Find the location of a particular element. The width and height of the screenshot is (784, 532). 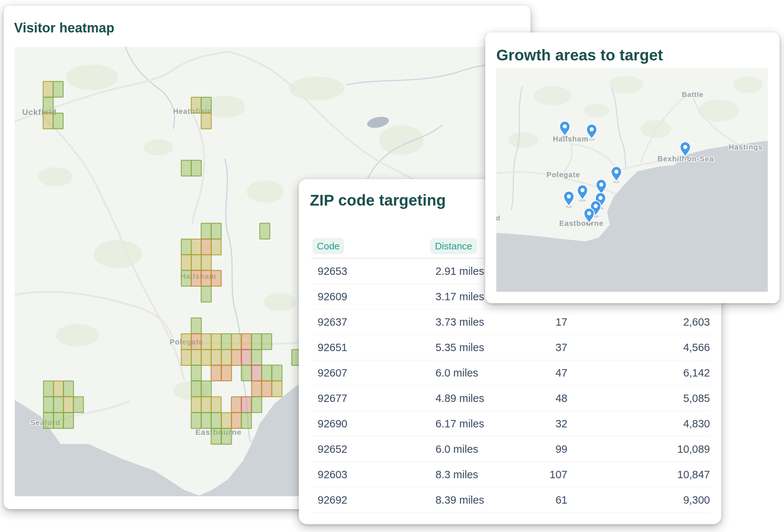

distance-column-header: Distance is located at coordinates (454, 246).